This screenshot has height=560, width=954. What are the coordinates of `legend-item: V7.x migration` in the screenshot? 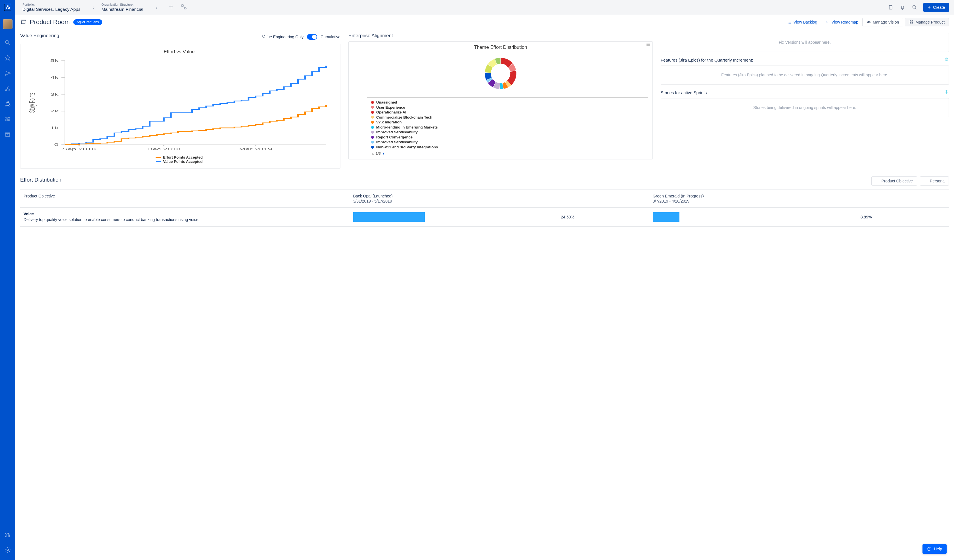 It's located at (507, 122).